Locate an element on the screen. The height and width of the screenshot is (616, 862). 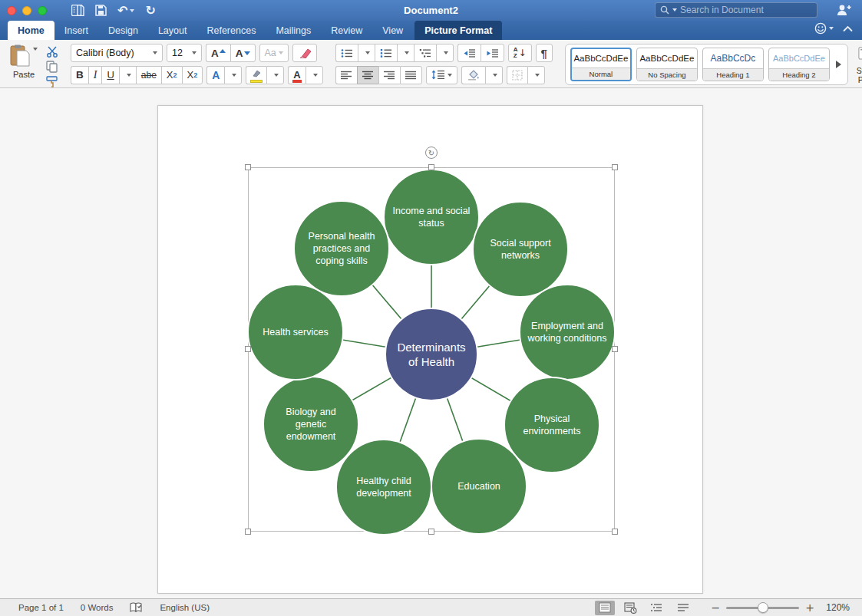
sort-button: AZ ↓ is located at coordinates (520, 53).